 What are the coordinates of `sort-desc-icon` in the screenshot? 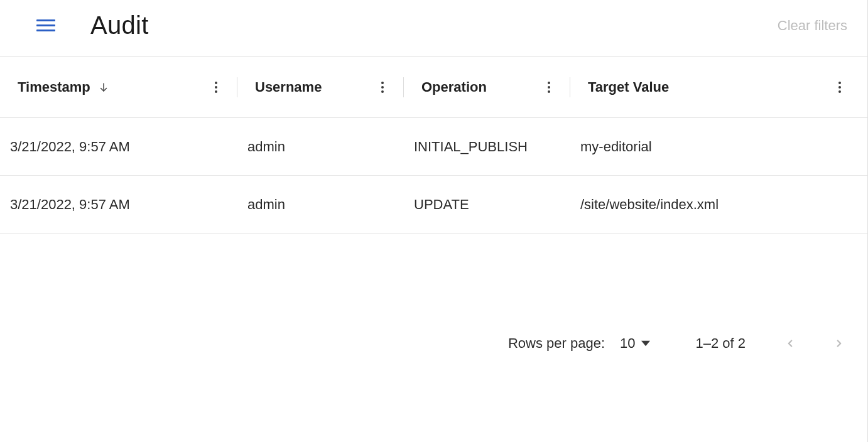 It's located at (104, 87).